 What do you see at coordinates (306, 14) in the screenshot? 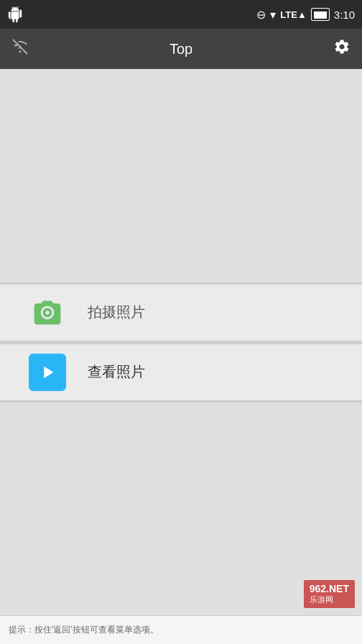
I see `status-right: ⊖ ▾ LTE▲ 3:10` at bounding box center [306, 14].